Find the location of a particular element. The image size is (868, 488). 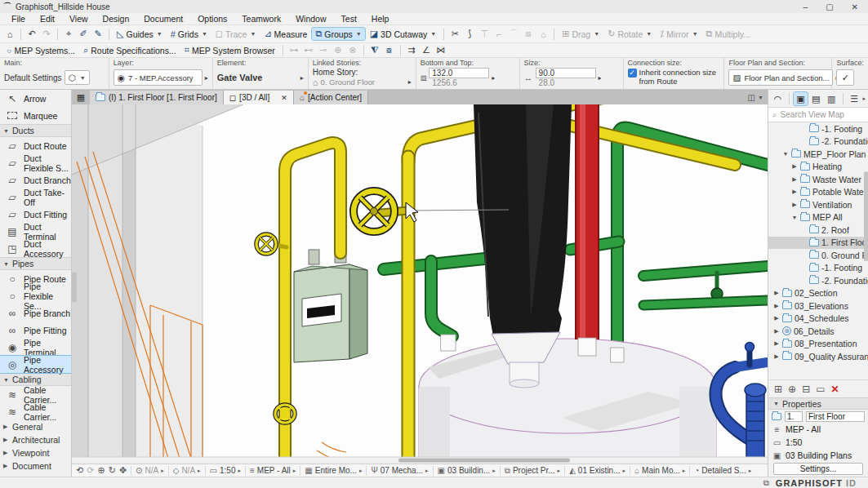

measure-button: ⊿Measure is located at coordinates (286, 34).